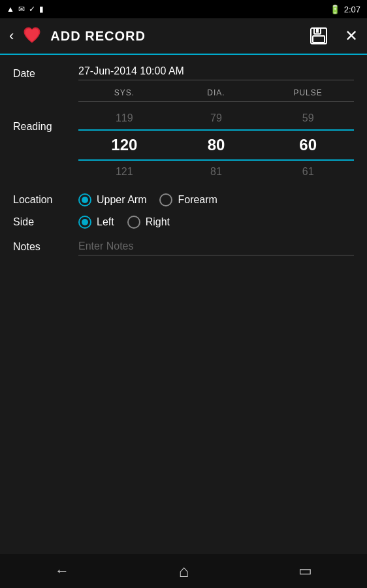 The height and width of the screenshot is (588, 367). What do you see at coordinates (216, 93) in the screenshot?
I see `dia-header: DIA.` at bounding box center [216, 93].